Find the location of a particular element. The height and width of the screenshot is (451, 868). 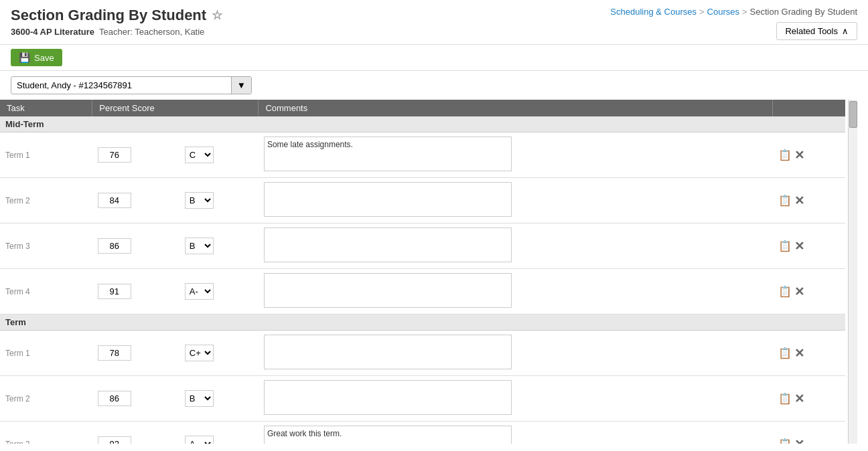

page-title-text: Section Grading By Student is located at coordinates (108, 15).